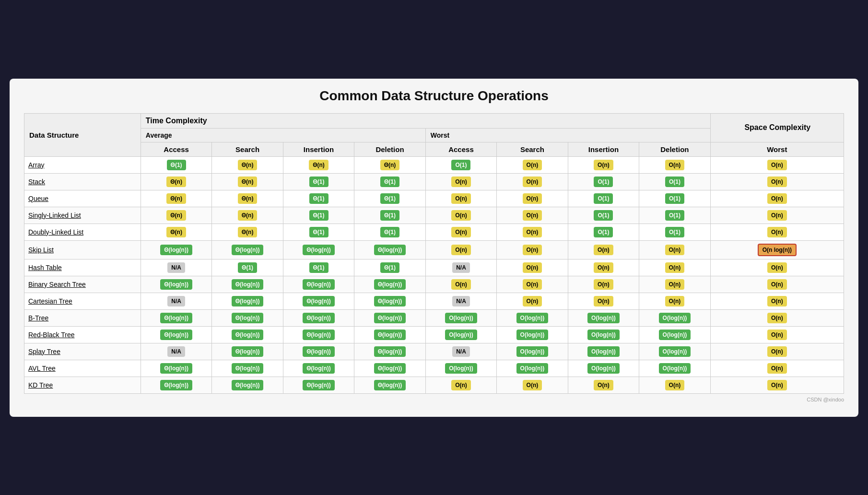  What do you see at coordinates (82, 232) in the screenshot?
I see `ds-name-cell: Doubly-Linked List` at bounding box center [82, 232].